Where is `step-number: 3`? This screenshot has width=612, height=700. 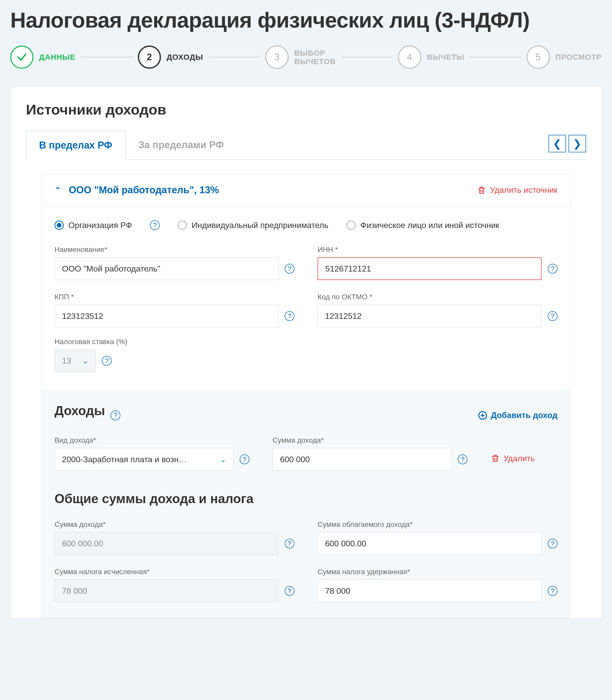
step-number: 3 is located at coordinates (277, 57).